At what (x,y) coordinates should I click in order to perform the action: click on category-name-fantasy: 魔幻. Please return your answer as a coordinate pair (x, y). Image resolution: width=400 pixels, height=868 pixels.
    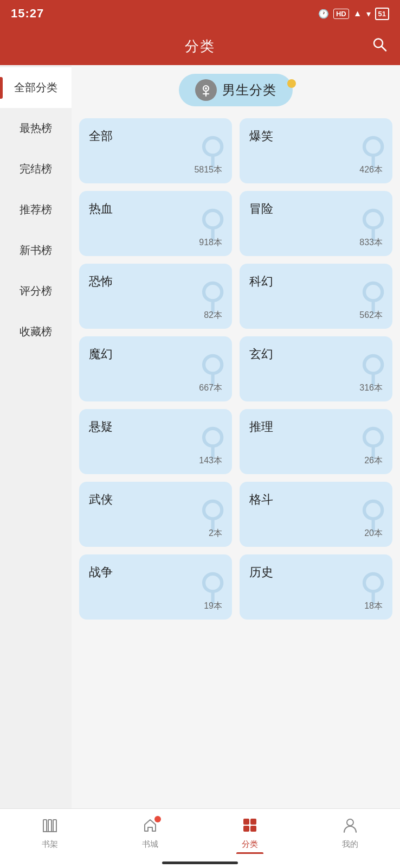
    Looking at the image, I should click on (156, 354).